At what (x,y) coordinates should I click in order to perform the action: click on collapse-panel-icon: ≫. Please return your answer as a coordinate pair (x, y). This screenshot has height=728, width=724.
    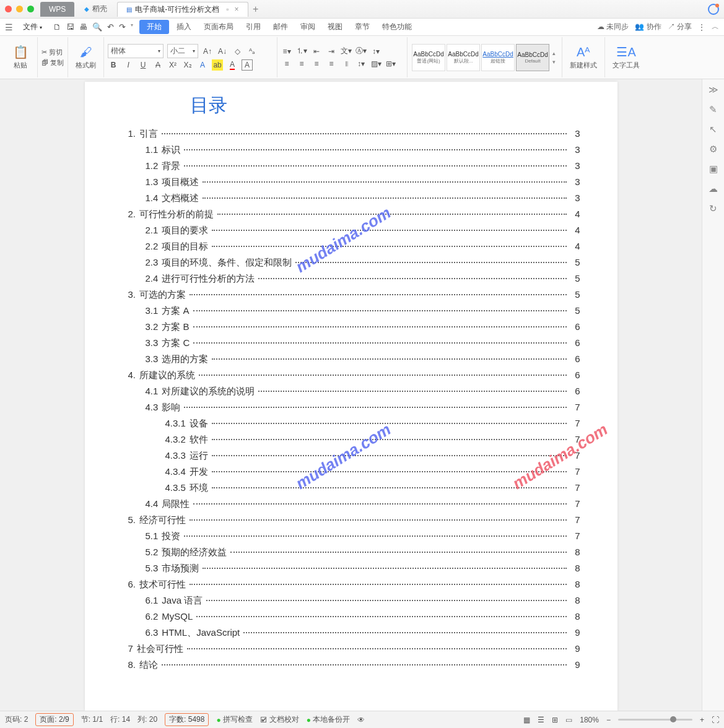
    Looking at the image, I should click on (713, 90).